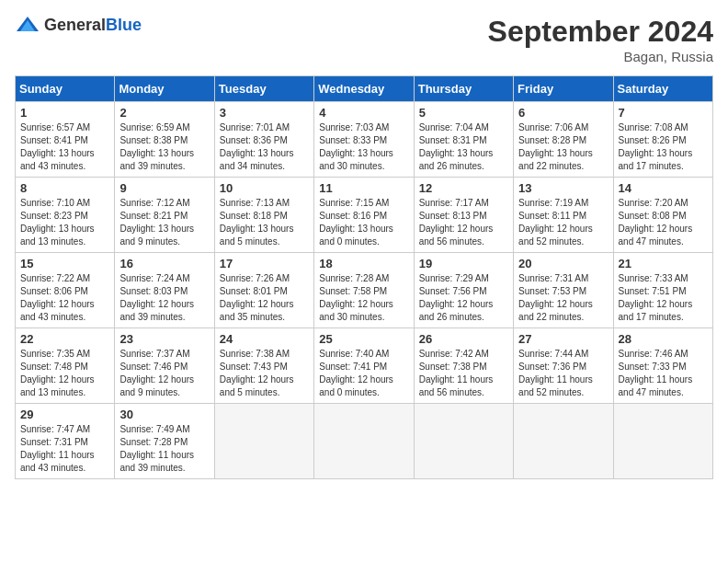 Image resolution: width=728 pixels, height=563 pixels. I want to click on day-number: 22, so click(64, 339).